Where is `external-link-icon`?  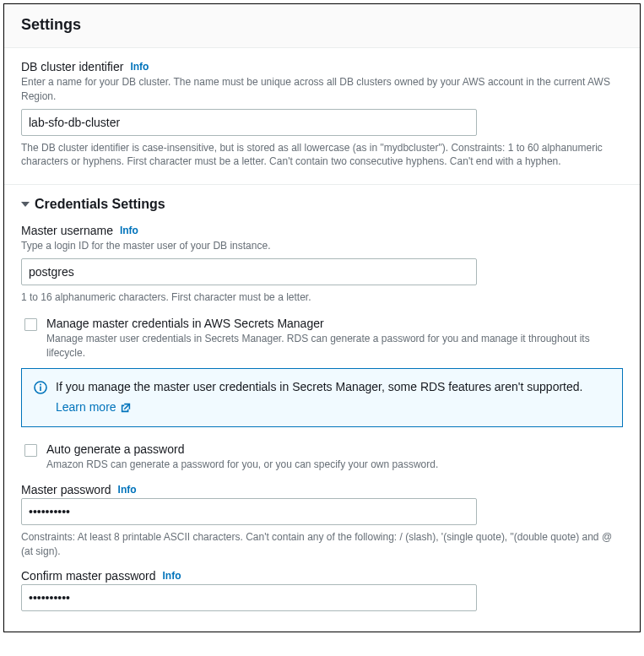 external-link-icon is located at coordinates (126, 408).